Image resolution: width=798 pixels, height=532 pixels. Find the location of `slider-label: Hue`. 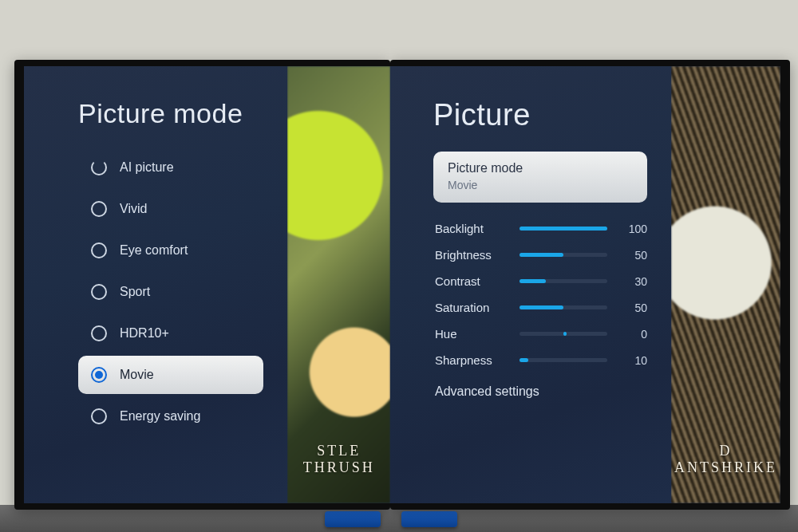

slider-label: Hue is located at coordinates (472, 333).